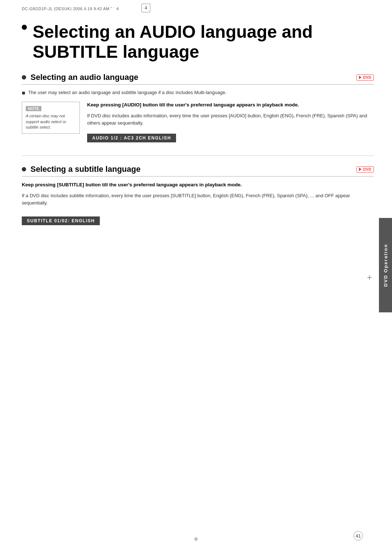  I want to click on side-tab: DVD Operation, so click(385, 265).